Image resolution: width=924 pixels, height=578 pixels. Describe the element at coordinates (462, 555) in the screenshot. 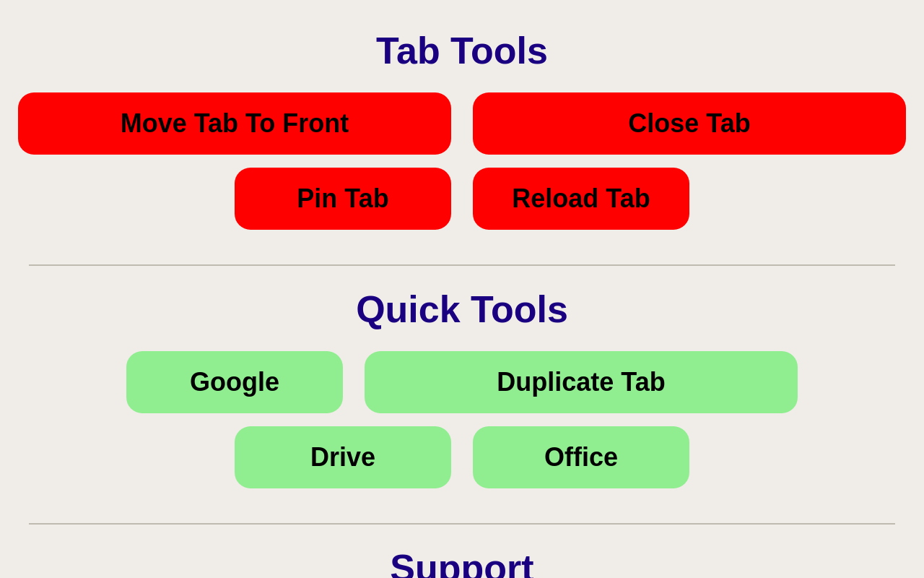

I see `support-section: Support Help` at that location.